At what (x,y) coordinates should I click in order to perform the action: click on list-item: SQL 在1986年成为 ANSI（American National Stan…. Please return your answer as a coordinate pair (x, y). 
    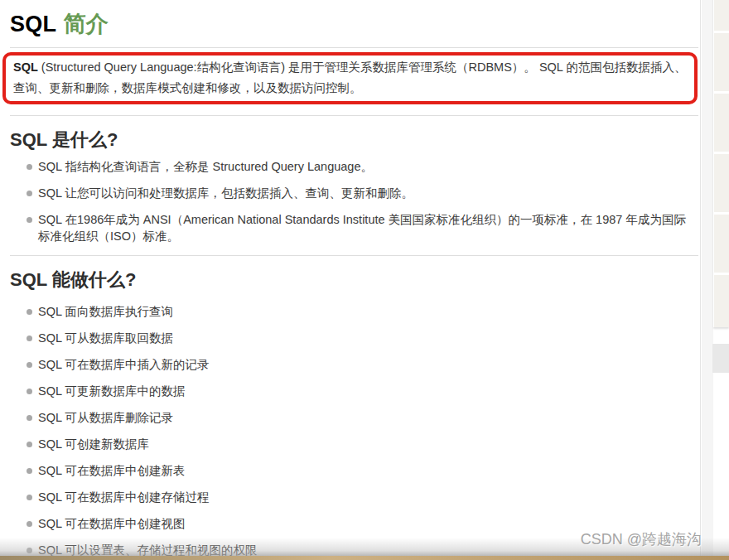
    Looking at the image, I should click on (364, 228).